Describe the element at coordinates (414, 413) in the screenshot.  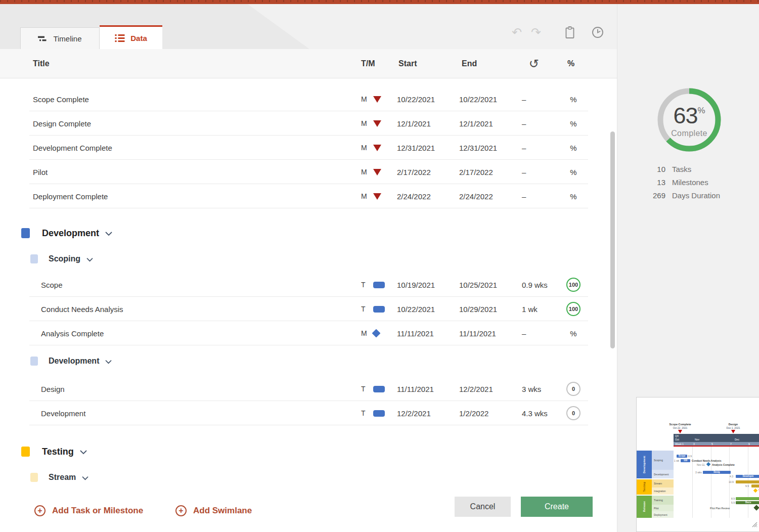
I see `start-date: 12/2/2021` at that location.